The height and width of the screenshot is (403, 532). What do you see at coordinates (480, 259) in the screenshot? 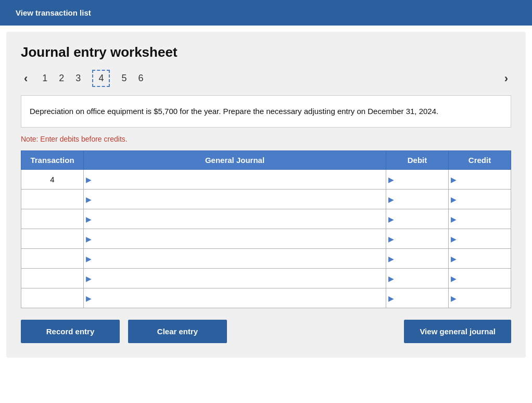
I see `credit-cell-4: ▶` at bounding box center [480, 259].